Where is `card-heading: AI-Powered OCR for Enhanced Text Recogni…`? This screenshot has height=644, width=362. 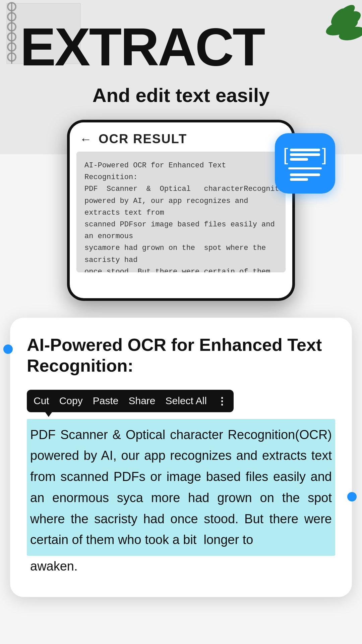
card-heading: AI-Powered OCR for Enhanced Text Recogni… is located at coordinates (181, 356).